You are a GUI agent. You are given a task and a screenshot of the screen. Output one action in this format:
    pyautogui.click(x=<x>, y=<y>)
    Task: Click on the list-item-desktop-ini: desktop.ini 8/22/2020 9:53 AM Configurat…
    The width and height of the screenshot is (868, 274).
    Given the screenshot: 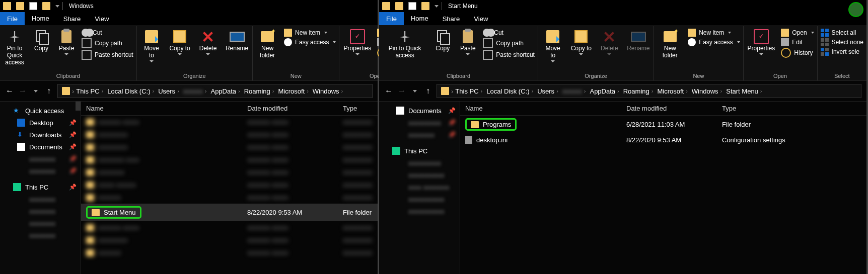 What is the action you would take?
    pyautogui.click(x=664, y=140)
    